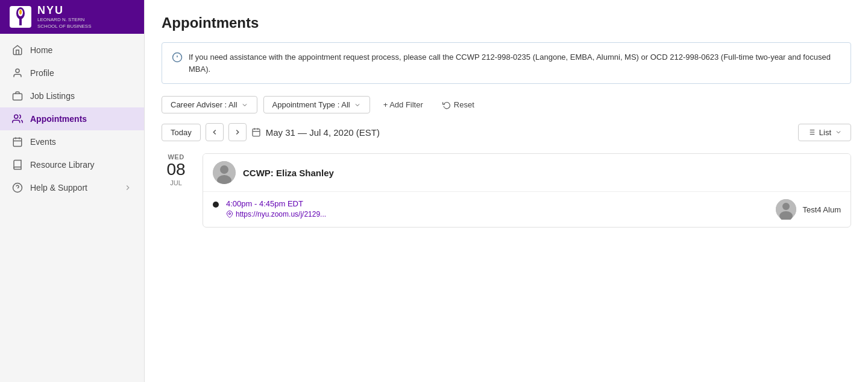 This screenshot has height=382, width=868. I want to click on page-title: Appointments, so click(506, 23).